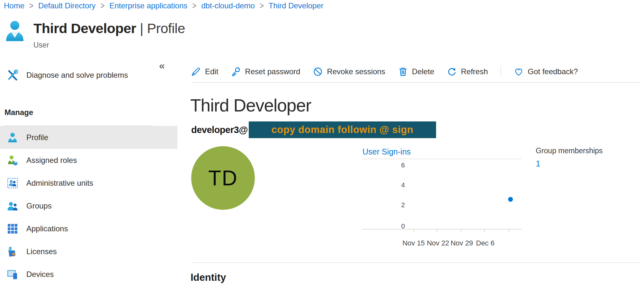 The height and width of the screenshot is (284, 644). What do you see at coordinates (164, 6) in the screenshot?
I see `breadcrumb: Home > Default Directory > Enterprise ap…` at bounding box center [164, 6].